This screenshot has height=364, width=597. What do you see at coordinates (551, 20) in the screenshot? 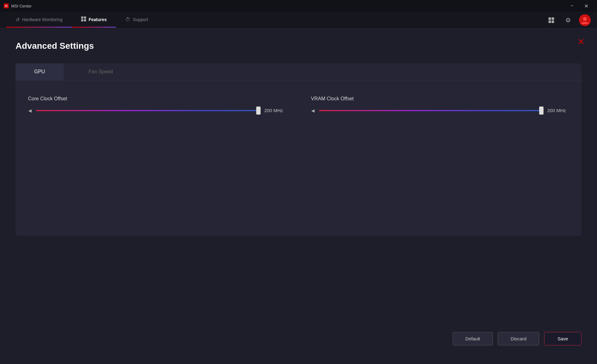
I see `grid-icon` at bounding box center [551, 20].